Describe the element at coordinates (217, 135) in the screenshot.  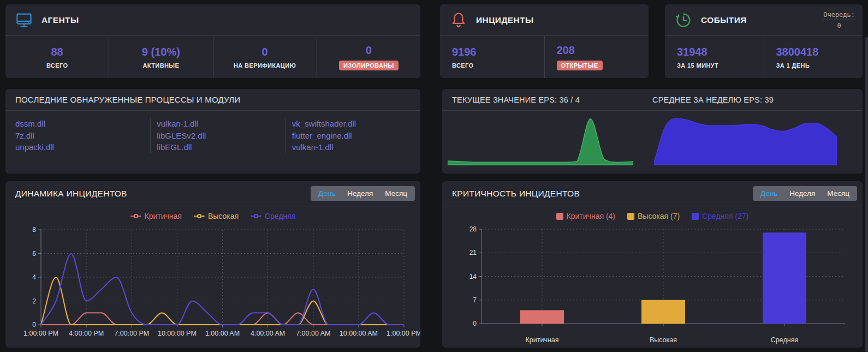
I see `process-column: vulkan-1.dlllibGLESv2.dlllibEGL.dll` at that location.